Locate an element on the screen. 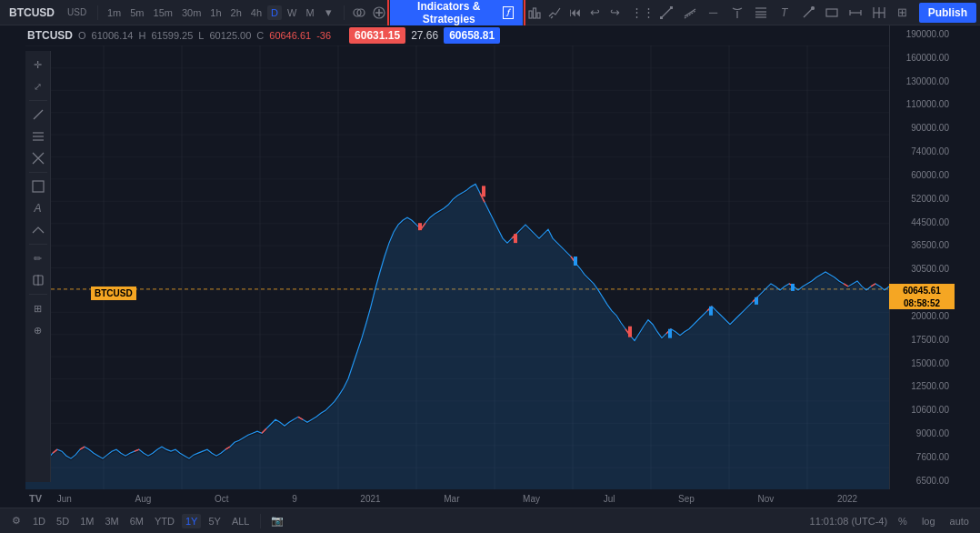  ohlc-close-label: C is located at coordinates (260, 35).